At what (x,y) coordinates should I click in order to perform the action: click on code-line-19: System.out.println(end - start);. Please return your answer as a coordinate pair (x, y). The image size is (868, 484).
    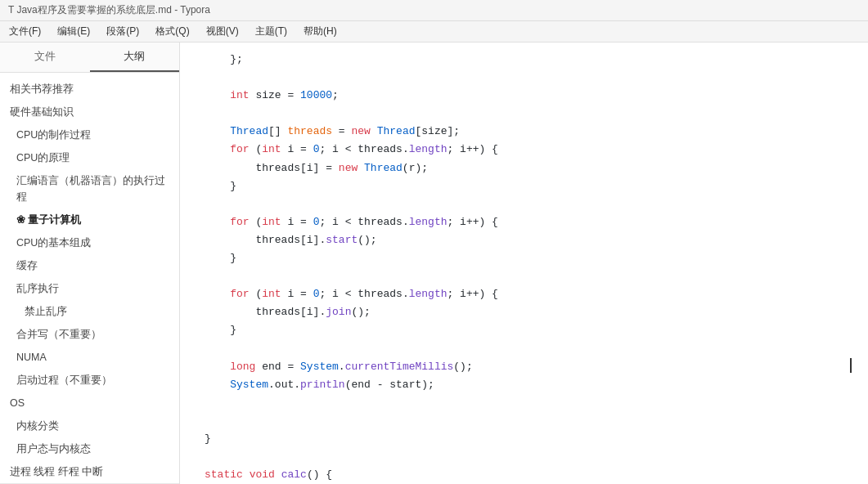
    Looking at the image, I should click on (528, 385).